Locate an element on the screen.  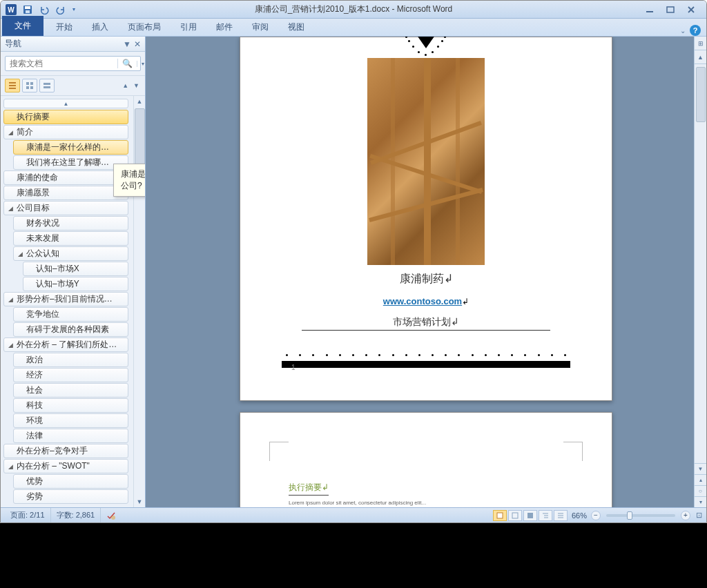
view-outline is located at coordinates (545, 516).